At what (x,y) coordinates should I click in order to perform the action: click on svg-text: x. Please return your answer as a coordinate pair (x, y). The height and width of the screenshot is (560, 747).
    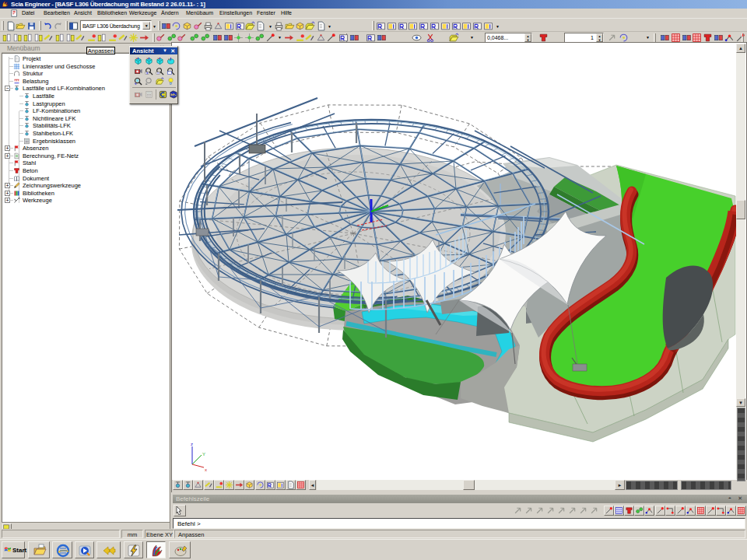
    Looking at the image, I should click on (205, 470).